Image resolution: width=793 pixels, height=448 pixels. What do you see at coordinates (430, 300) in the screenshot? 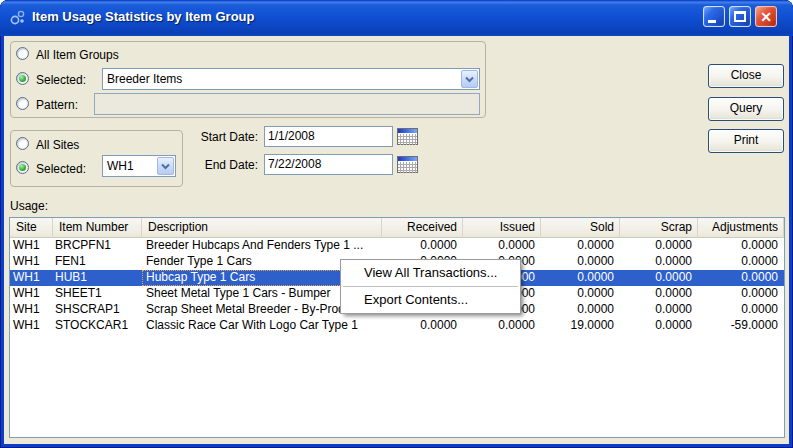
I see `menu-item-export-contents: Export Contents...` at bounding box center [430, 300].